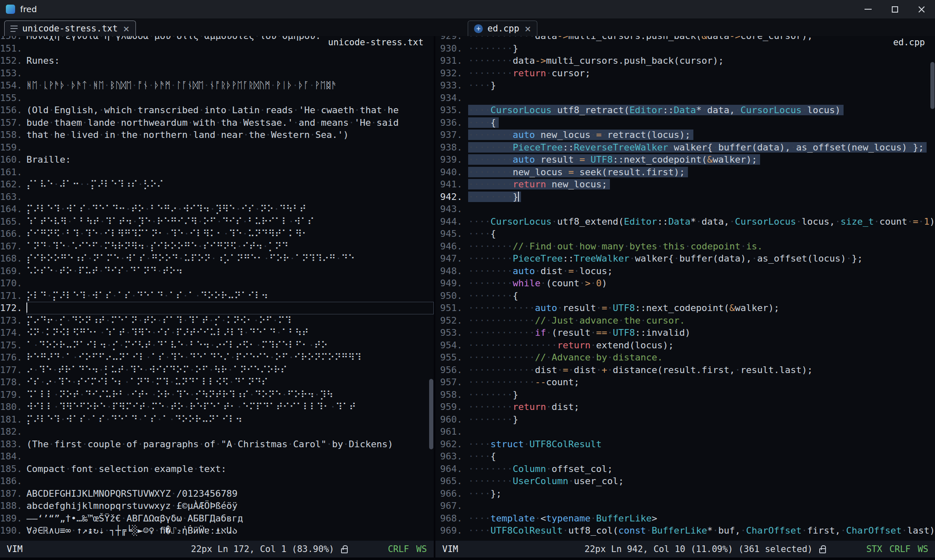 This screenshot has width=935, height=560. Describe the element at coordinates (217, 86) in the screenshot. I see `code-line: 154.ᚻᛖ·ᚳᚹᚫᚦ·ᚦᚫᛏ·ᚻᛖ·ᛒᚢᛞᛖ·ᚩᚾ·ᚦᚫᛗ·ᛚᚪᚾᛞᛖ·ᚾᚩᚱ…` at that location.